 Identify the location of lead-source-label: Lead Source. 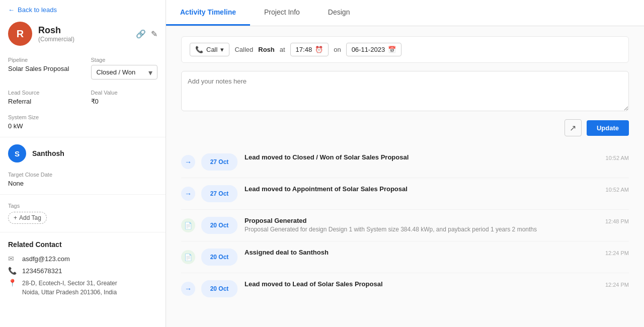
(41, 91).